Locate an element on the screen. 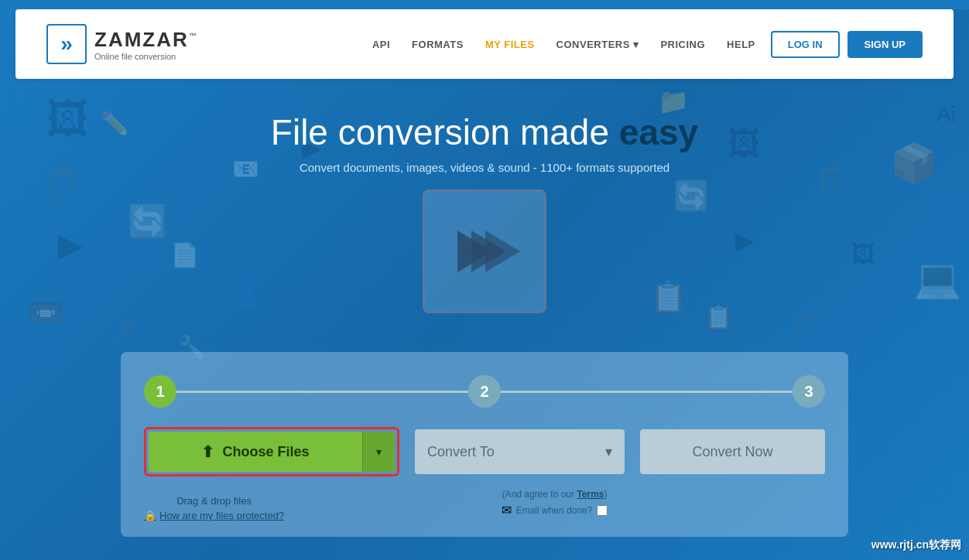 This screenshot has width=969, height=560. converters-chevron-icon: ▾ is located at coordinates (636, 45).